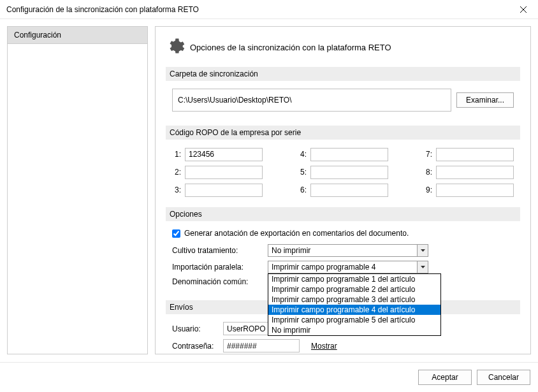  I want to click on user-label: Usuario:, so click(198, 329).